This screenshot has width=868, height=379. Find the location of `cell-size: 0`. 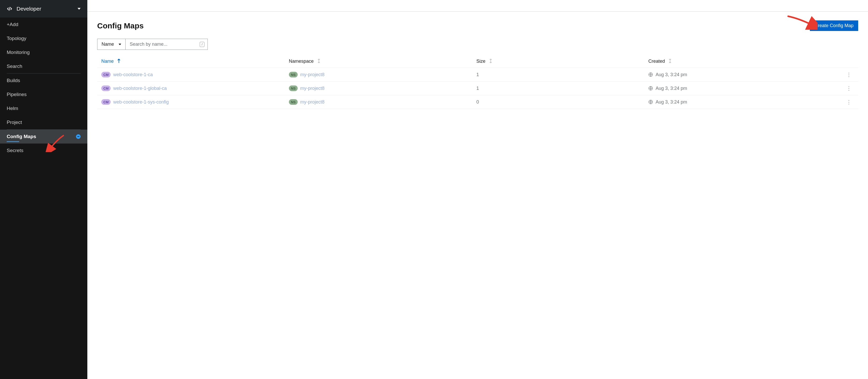

cell-size: 0 is located at coordinates (562, 102).